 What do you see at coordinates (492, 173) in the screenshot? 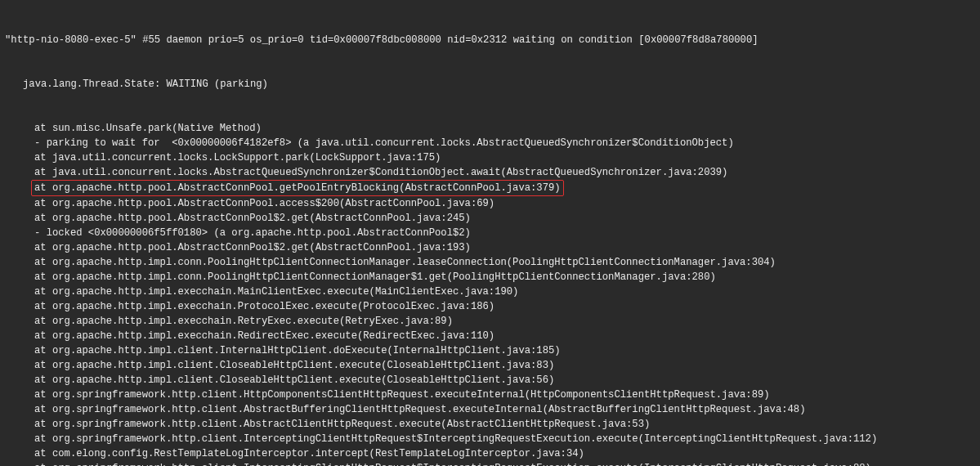
I see `stack-frame: at java.util.concurrent.locks.AbstractQu…` at bounding box center [492, 173].